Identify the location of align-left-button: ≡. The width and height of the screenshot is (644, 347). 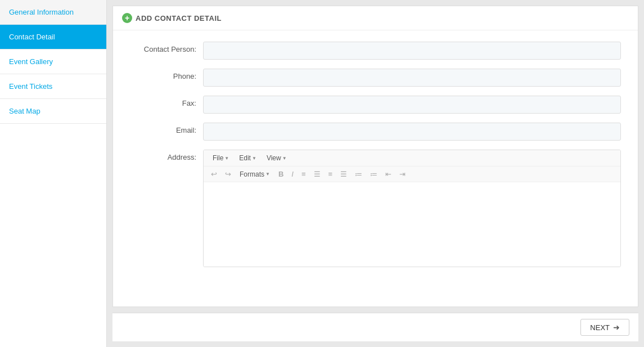
(304, 174).